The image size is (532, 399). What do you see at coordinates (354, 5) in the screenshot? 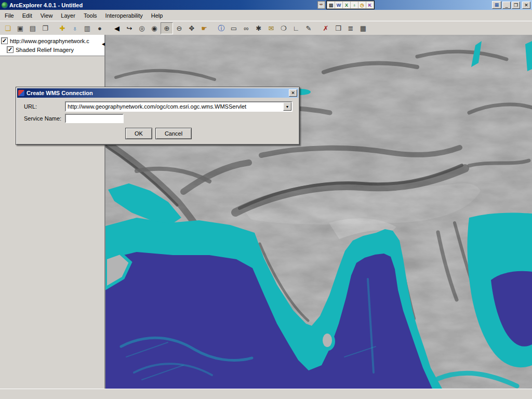
I see `tray-frontpage-icon: ♁` at bounding box center [354, 5].